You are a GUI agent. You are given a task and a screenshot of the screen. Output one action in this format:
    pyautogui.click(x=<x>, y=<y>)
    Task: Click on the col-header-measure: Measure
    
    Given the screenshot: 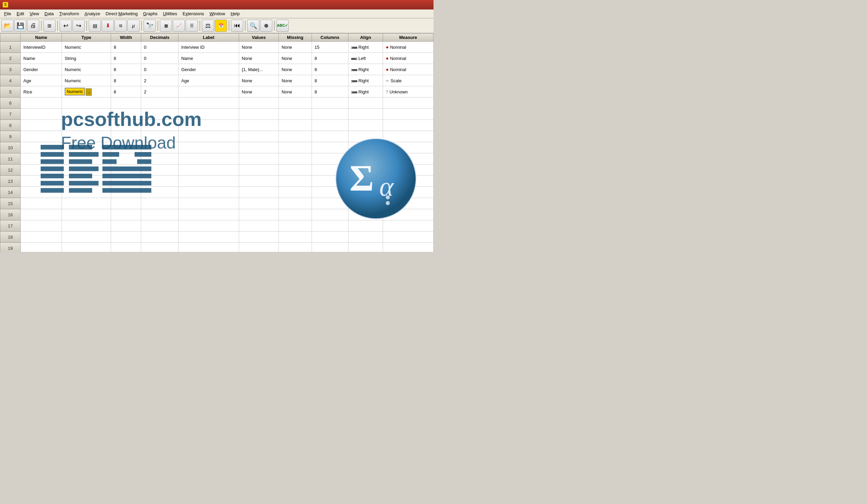 What is the action you would take?
    pyautogui.click(x=408, y=37)
    